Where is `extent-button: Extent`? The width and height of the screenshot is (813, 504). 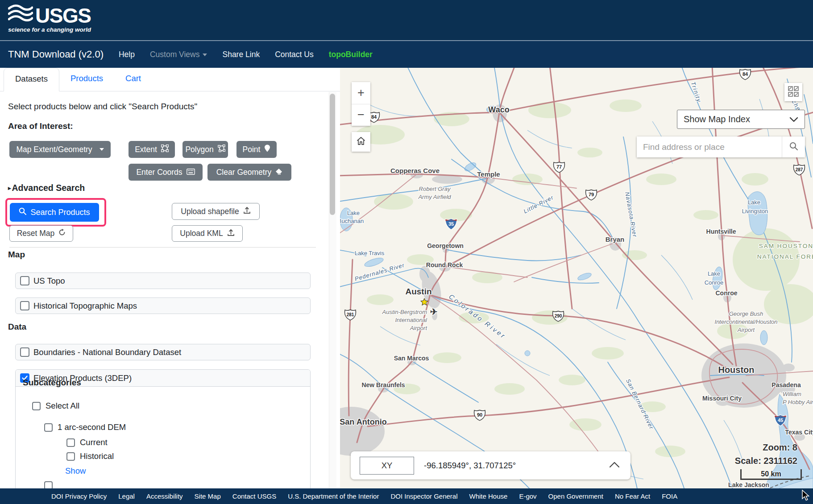 extent-button: Extent is located at coordinates (152, 149).